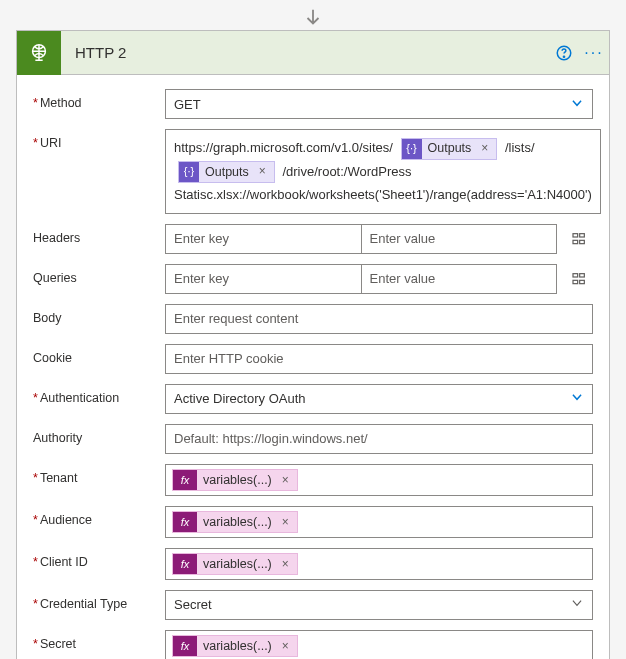 Image resolution: width=626 pixels, height=659 pixels. Describe the element at coordinates (379, 104) in the screenshot. I see `method-select: GET` at that location.